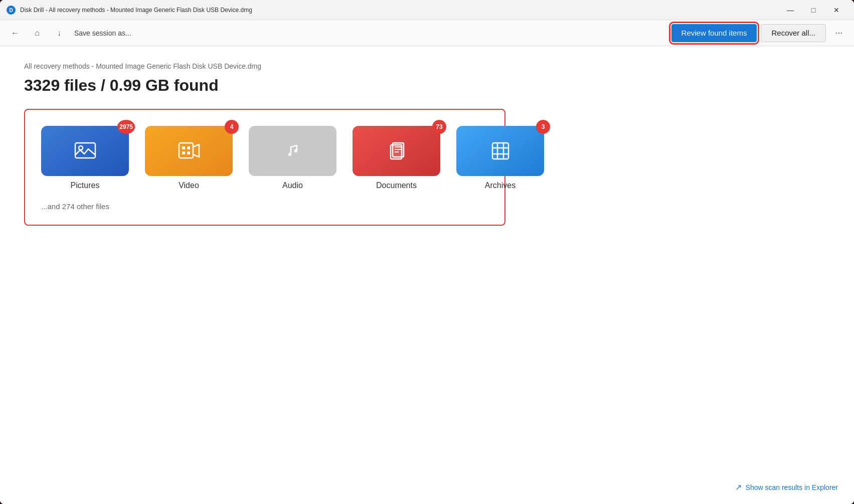  Describe the element at coordinates (813, 10) in the screenshot. I see `window-controls: — □ ✕` at that location.